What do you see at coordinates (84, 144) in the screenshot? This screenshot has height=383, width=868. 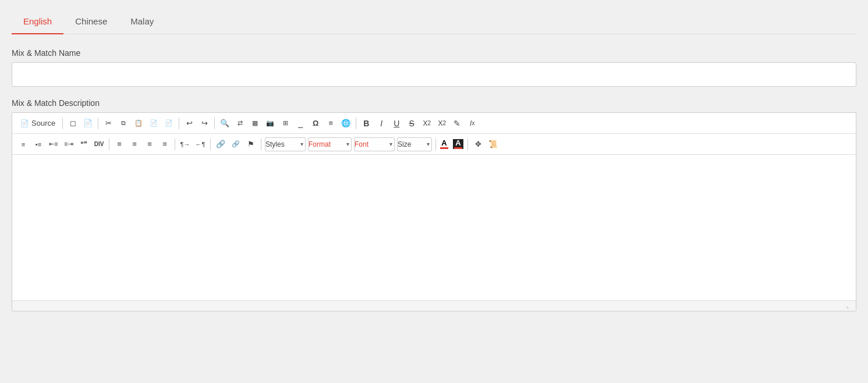 I see `blockquote-icon: ❝❞` at bounding box center [84, 144].